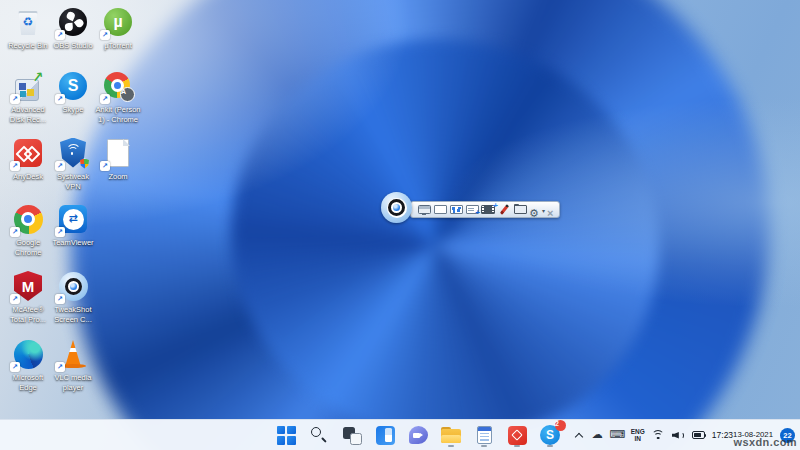  Describe the element at coordinates (485, 210) in the screenshot. I see `tweakshot-capture-toolbar: ++` at that location.